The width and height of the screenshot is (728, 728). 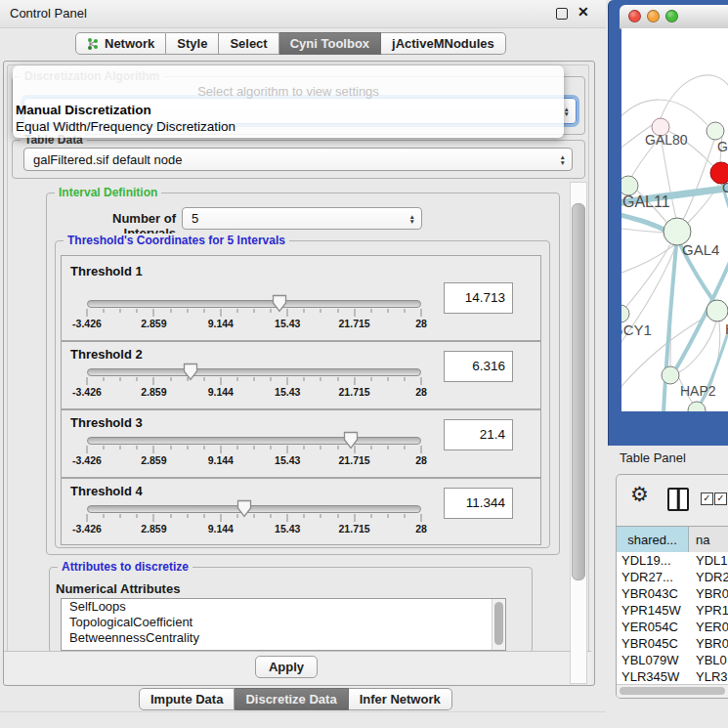 I want to click on threshold-value-field: 21.4, so click(x=479, y=435).